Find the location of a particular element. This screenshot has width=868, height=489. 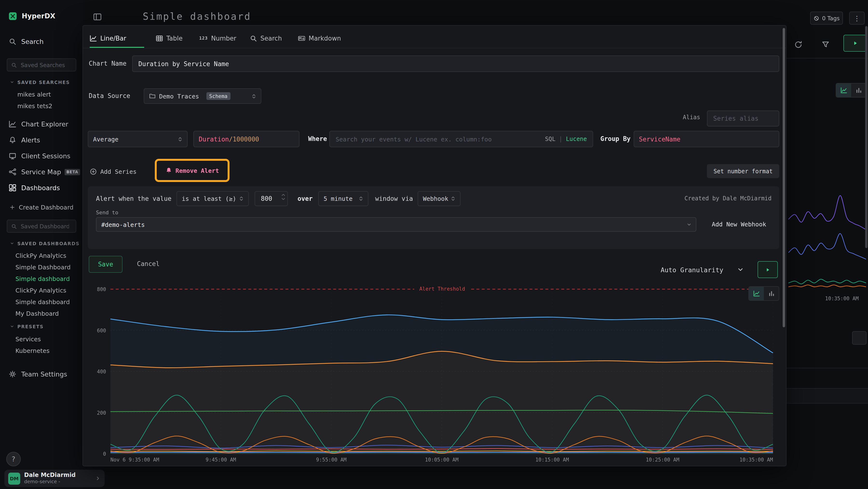

chevron-up-icon is located at coordinates (283, 195).